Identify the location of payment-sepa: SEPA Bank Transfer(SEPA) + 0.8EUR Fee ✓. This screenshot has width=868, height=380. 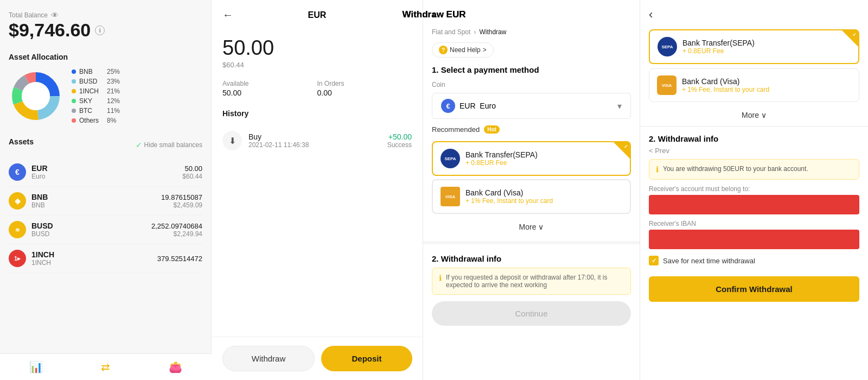
(532, 159).